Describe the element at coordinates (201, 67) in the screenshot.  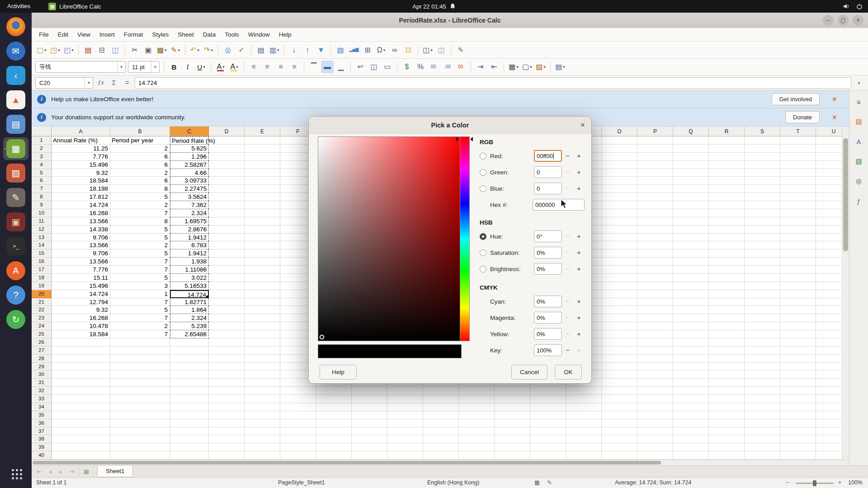
I see `underline-button: U▾` at that location.